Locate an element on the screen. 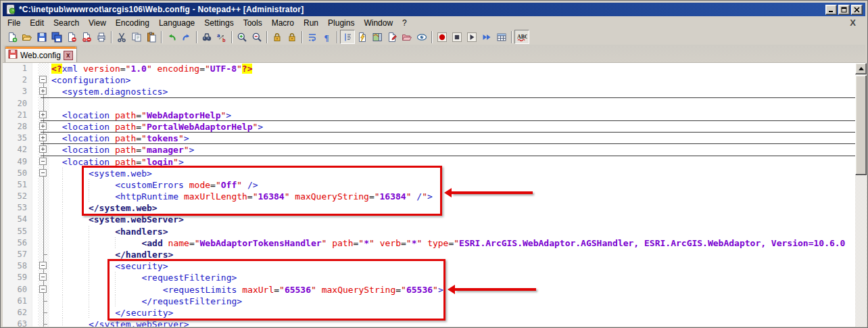 The height and width of the screenshot is (328, 868). menu-view: View is located at coordinates (97, 23).